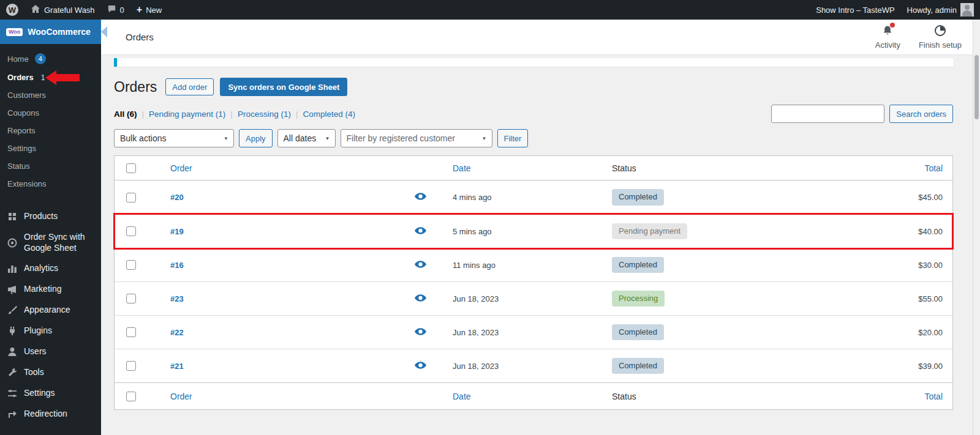 Image resolution: width=980 pixels, height=435 pixels. What do you see at coordinates (855, 10) in the screenshot?
I see `show-intro-link: Show Intro – TasteWP` at bounding box center [855, 10].